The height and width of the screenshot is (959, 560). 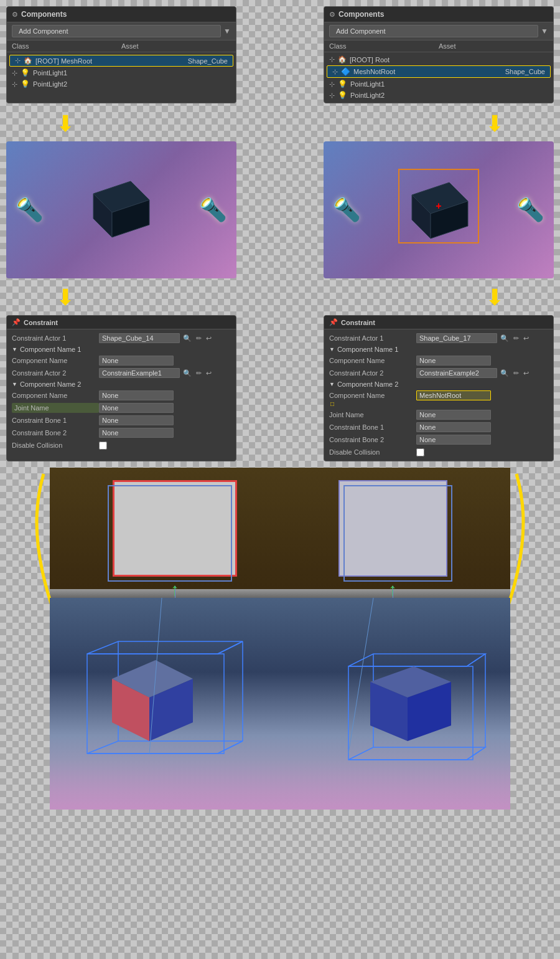 I want to click on bottom-separator, so click(x=280, y=593).